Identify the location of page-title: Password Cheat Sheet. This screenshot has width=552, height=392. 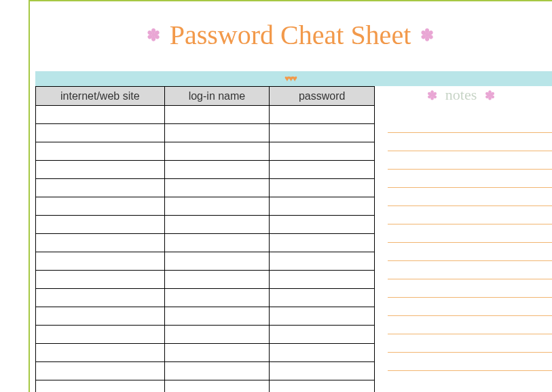
(291, 35).